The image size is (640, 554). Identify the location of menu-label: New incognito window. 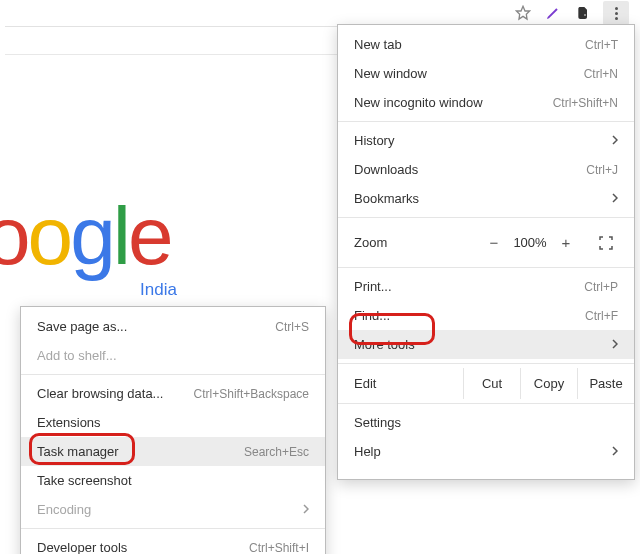
(454, 102).